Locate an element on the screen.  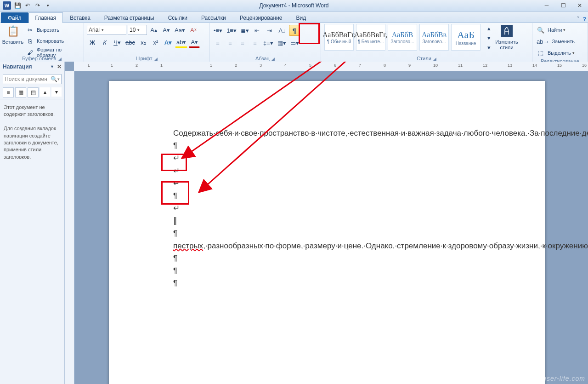
minimize-button: ─ is located at coordinates (547, 6).